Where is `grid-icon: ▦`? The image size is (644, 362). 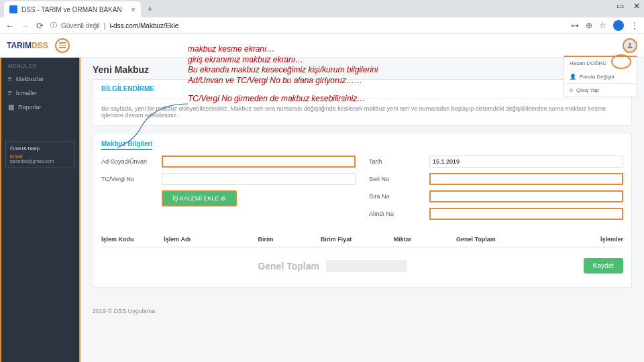 grid-icon: ▦ is located at coordinates (11, 107).